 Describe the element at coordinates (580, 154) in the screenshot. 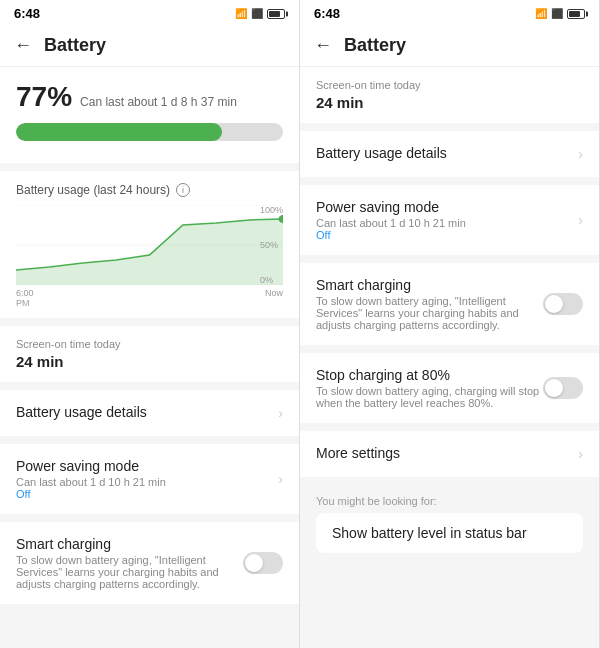

I see `r-battery-usage-chevron: ›` at that location.